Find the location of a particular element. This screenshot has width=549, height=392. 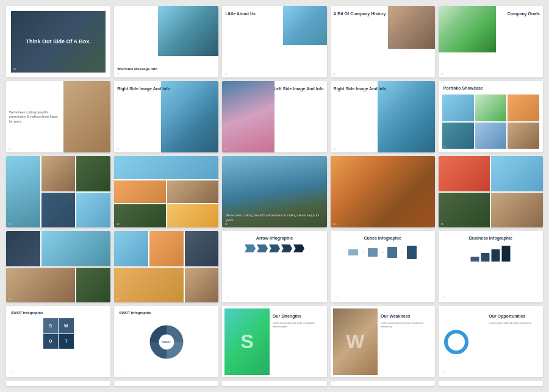

slide-12-num: 12 is located at coordinates (118, 224).